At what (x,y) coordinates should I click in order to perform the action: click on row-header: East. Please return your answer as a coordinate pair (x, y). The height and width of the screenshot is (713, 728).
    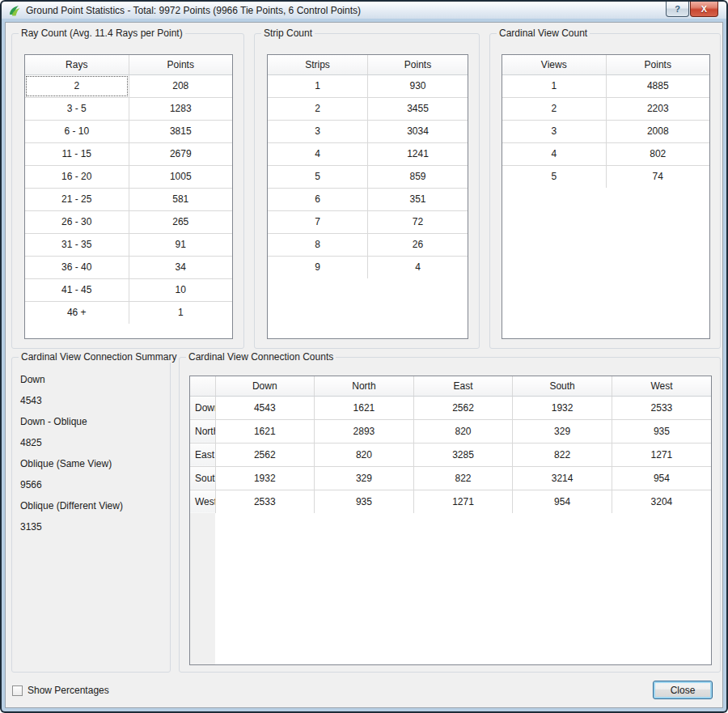
    Looking at the image, I should click on (202, 455).